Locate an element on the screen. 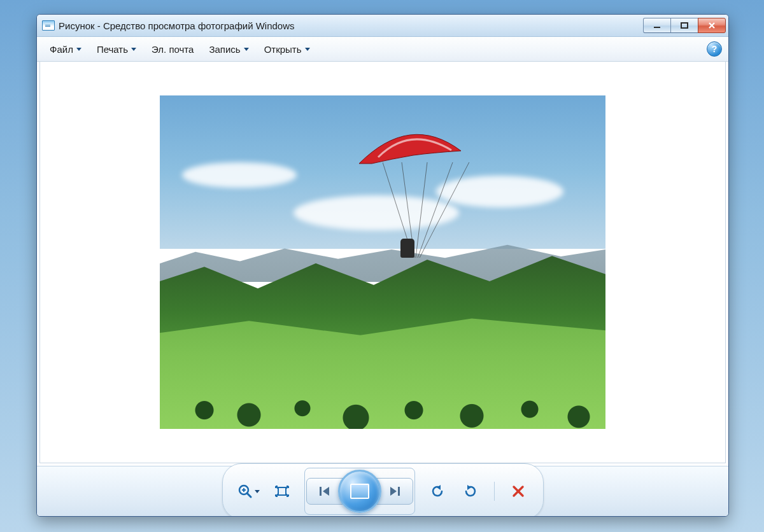  close-icon is located at coordinates (712, 25).